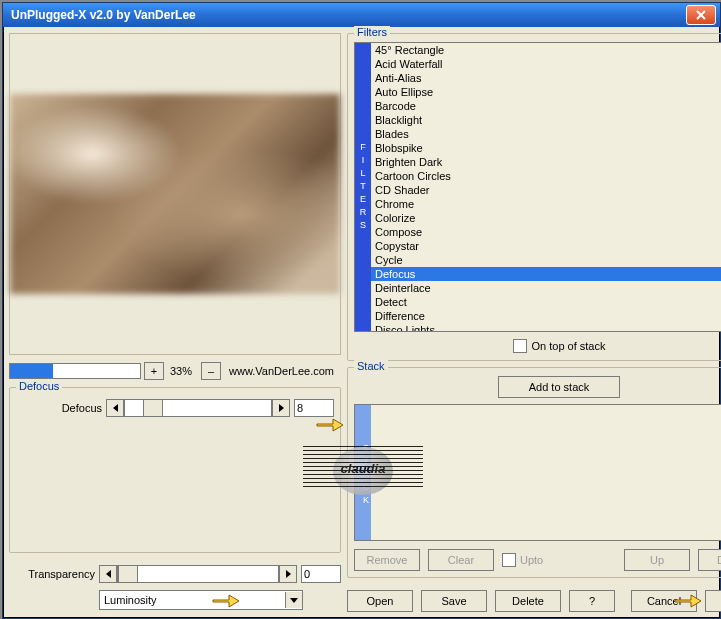 The height and width of the screenshot is (619, 721). What do you see at coordinates (546, 162) in the screenshot?
I see `filter-item: Brighten Dark` at bounding box center [546, 162].